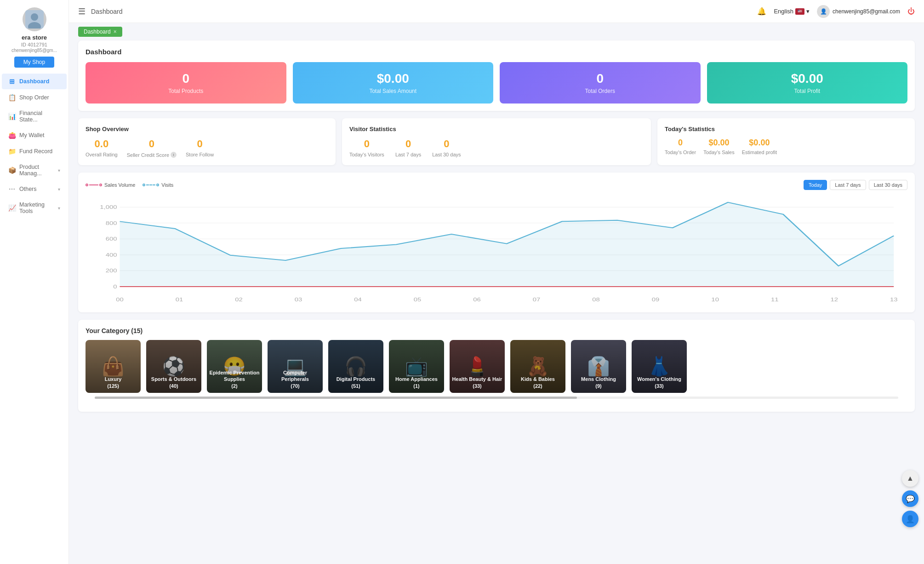 The image size is (924, 564). I want to click on sidebar-item-fund-record: 📁 Fund Record, so click(34, 151).